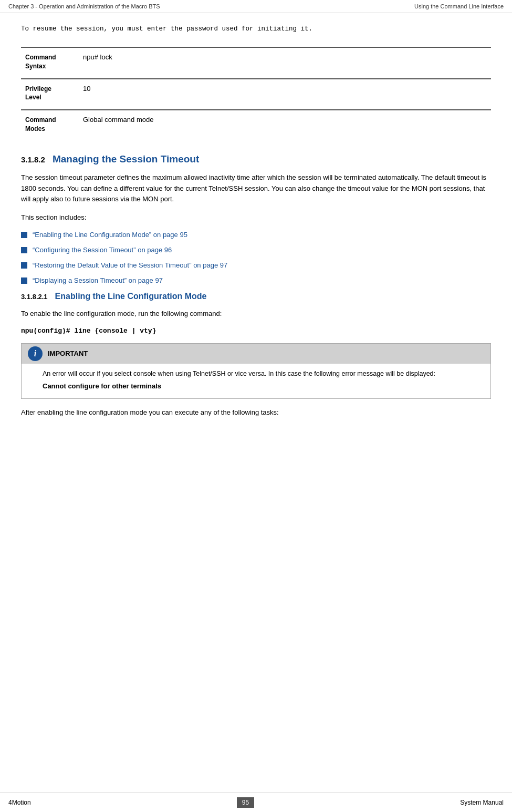 Image resolution: width=512 pixels, height=812 pixels. Describe the element at coordinates (20, 803) in the screenshot. I see `footer-left: 4Motion` at that location.